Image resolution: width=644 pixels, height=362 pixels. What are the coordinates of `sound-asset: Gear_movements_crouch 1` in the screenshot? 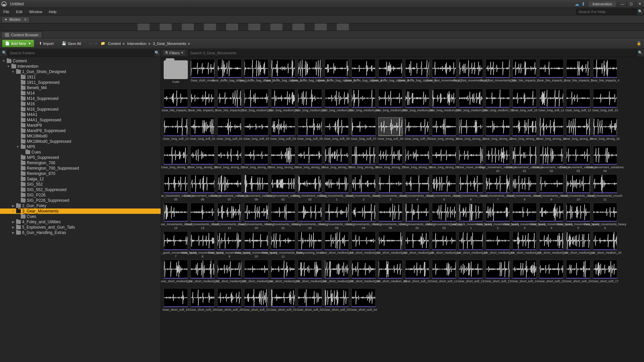 It's located at (337, 188).